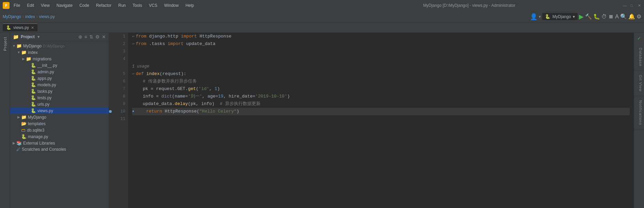  I want to click on settings-button: ⚙, so click(639, 16).